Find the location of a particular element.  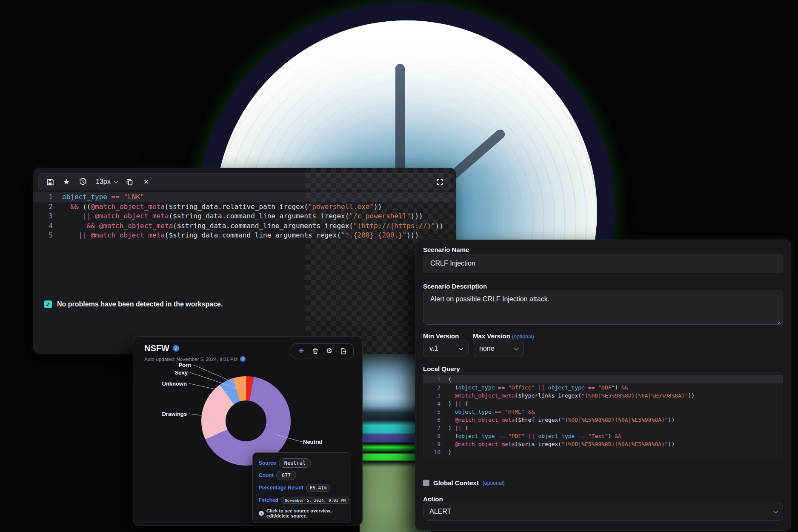

widget-action-buttons: + ⚙ is located at coordinates (322, 351).